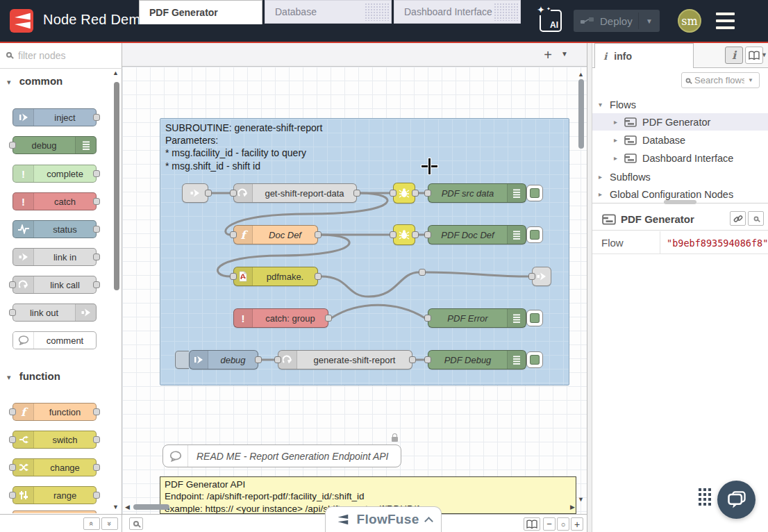 The height and width of the screenshot is (532, 768). Describe the element at coordinates (345, 360) in the screenshot. I see `node-generate-shift-report: generate-shift-report` at that location.